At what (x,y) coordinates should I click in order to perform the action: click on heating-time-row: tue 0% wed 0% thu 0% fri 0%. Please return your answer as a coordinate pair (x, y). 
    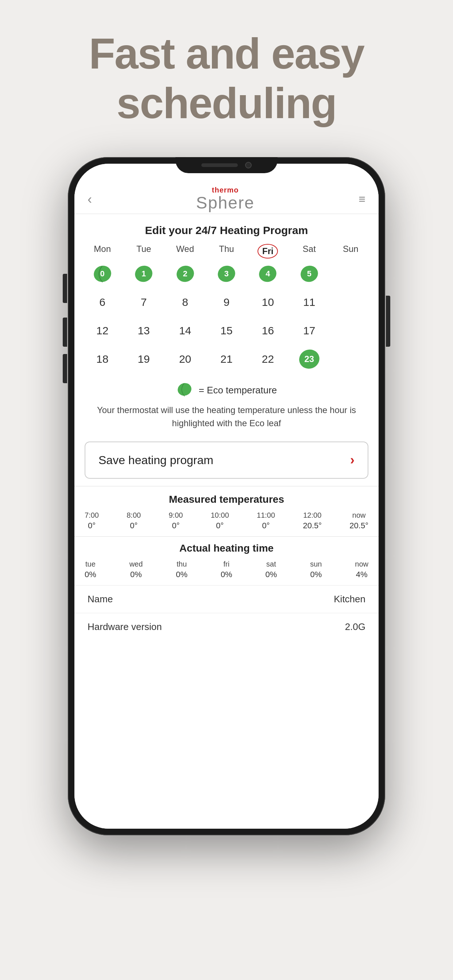
    Looking at the image, I should click on (226, 570).